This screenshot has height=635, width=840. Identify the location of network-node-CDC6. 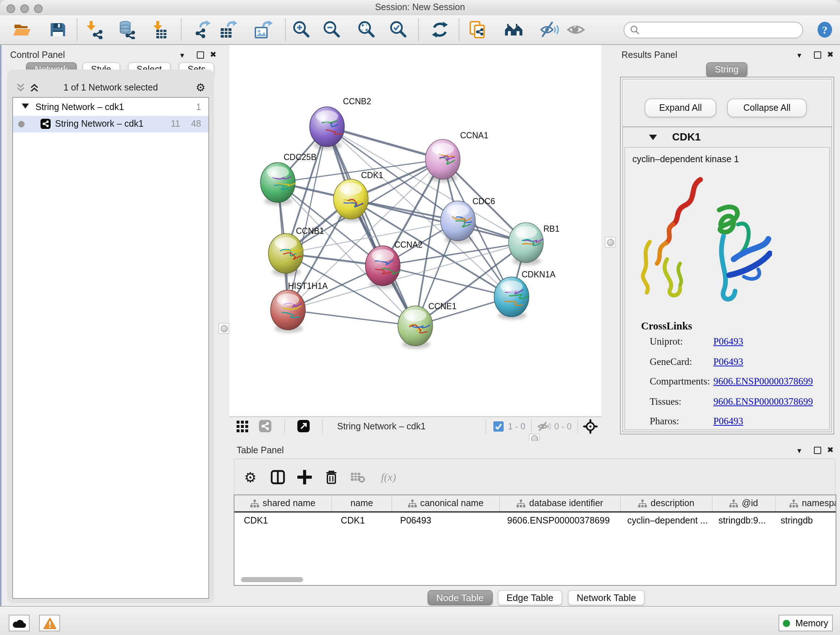
(458, 222).